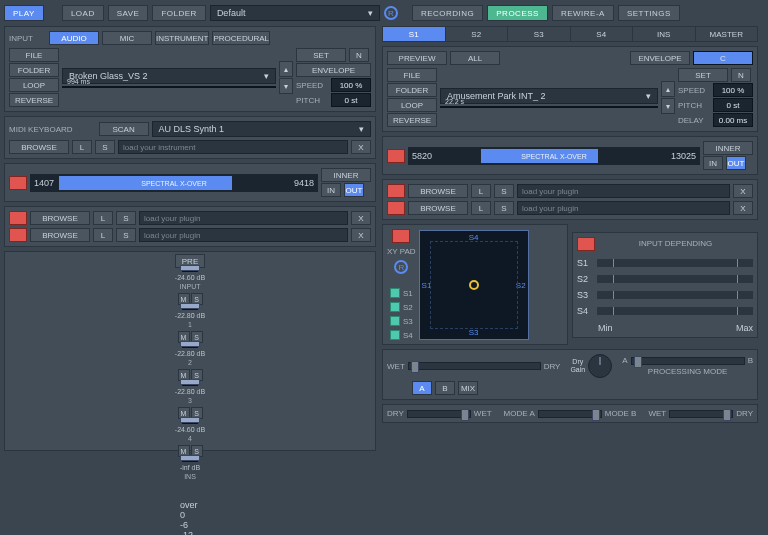  I want to click on mix-button: MIX, so click(468, 388).